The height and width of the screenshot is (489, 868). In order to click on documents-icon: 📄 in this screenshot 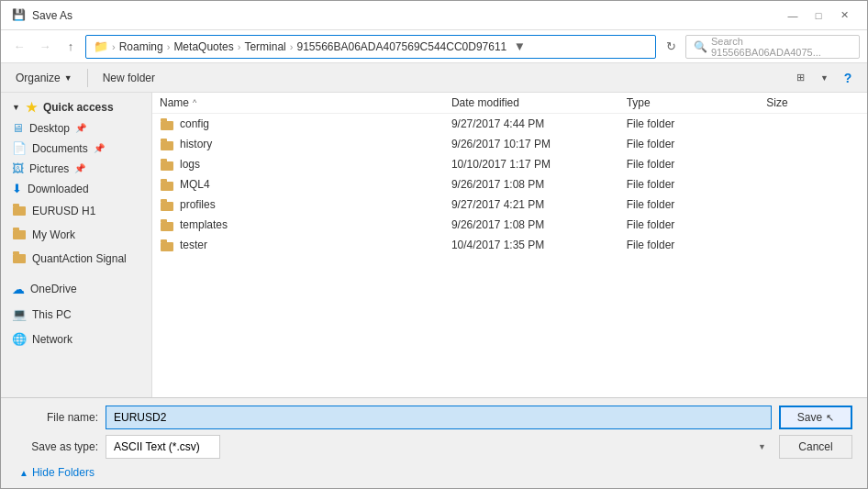, I will do `click(19, 149)`.